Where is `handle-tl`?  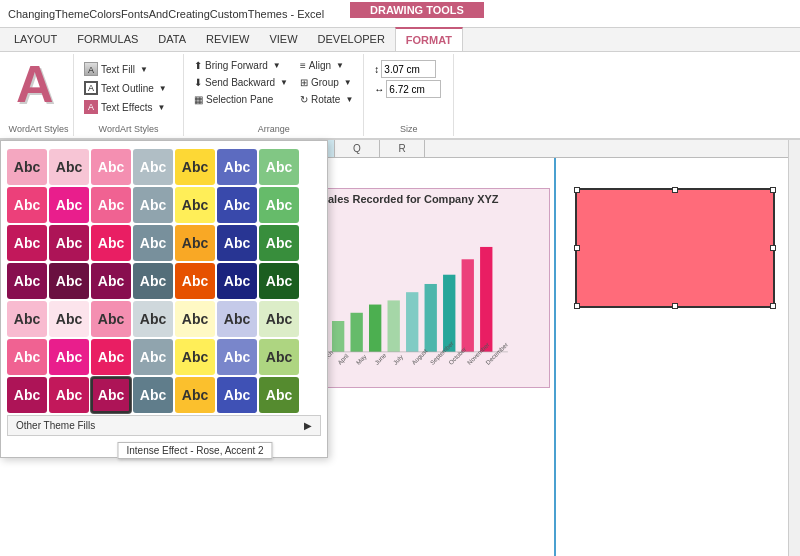 handle-tl is located at coordinates (577, 190).